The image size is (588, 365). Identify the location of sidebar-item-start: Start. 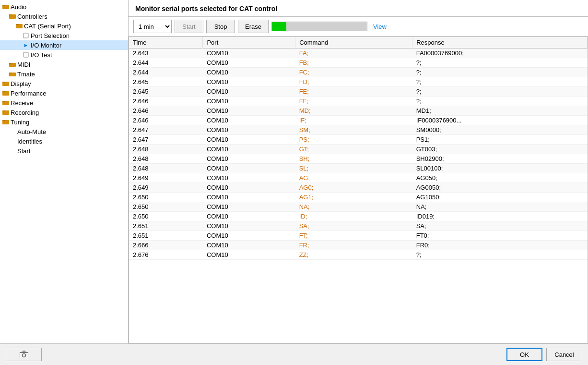
(64, 151).